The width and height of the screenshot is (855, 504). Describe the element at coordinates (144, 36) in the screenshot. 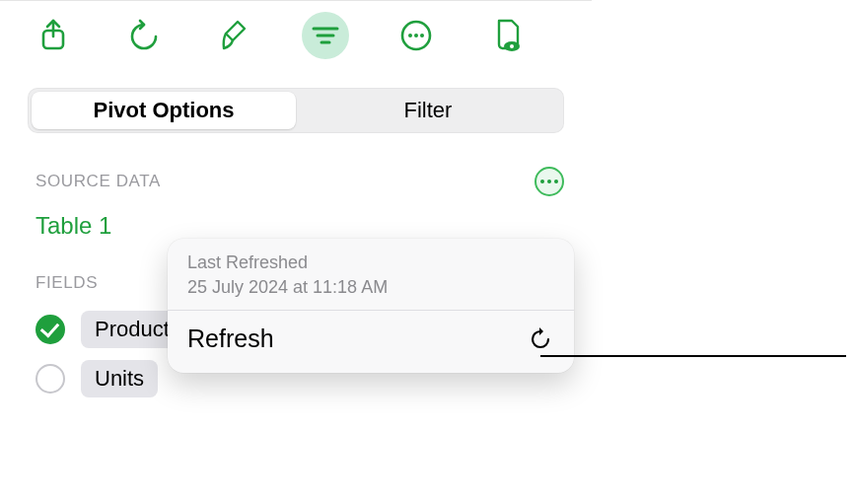

I see `undo-button` at that location.